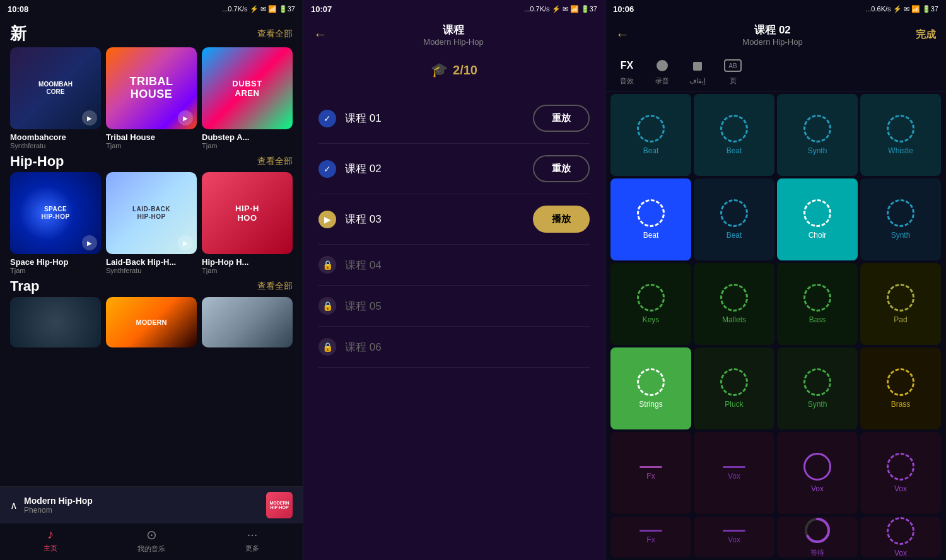 This screenshot has width=946, height=560. What do you see at coordinates (453, 42) in the screenshot?
I see `panel2-subtitle: Modern Hip-Hop` at bounding box center [453, 42].